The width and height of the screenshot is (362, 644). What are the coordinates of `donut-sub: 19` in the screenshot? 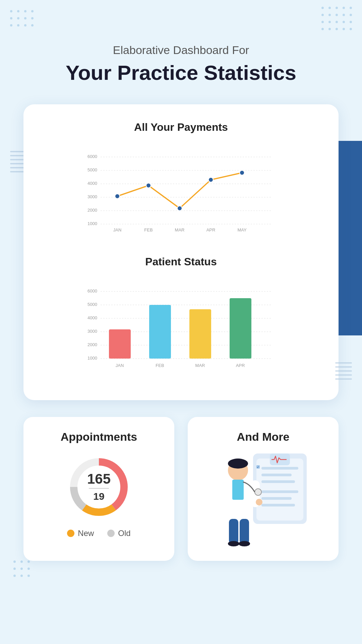 It's located at (99, 496).